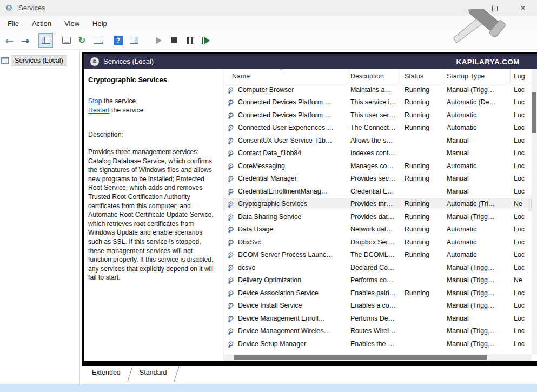  Describe the element at coordinates (268, 24) in the screenshot. I see `menu-bar: File Action View Help` at that location.